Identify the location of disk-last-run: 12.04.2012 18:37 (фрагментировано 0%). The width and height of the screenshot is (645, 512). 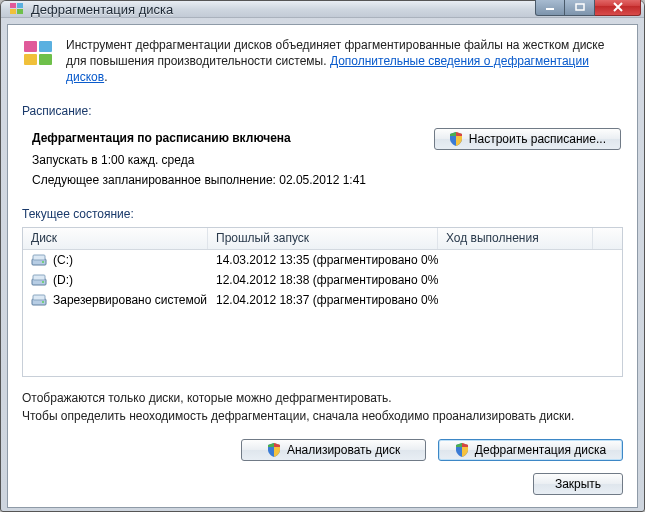
(323, 300).